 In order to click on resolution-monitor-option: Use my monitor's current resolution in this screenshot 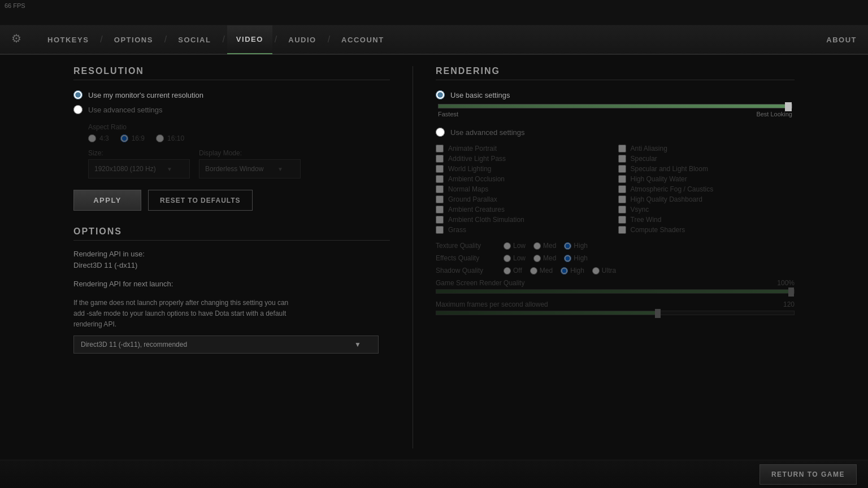, I will do `click(232, 95)`.